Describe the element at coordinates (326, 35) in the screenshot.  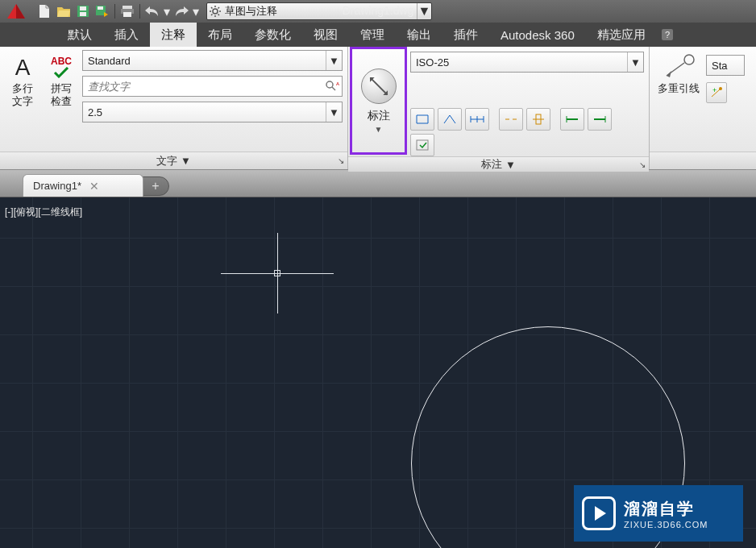
I see `tab-view: 视图` at that location.